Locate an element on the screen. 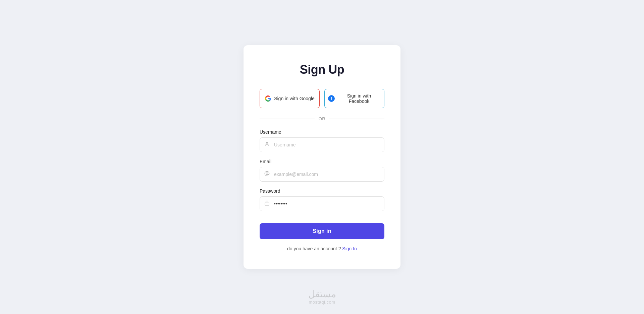 The height and width of the screenshot is (314, 644). divider: OR is located at coordinates (322, 119).